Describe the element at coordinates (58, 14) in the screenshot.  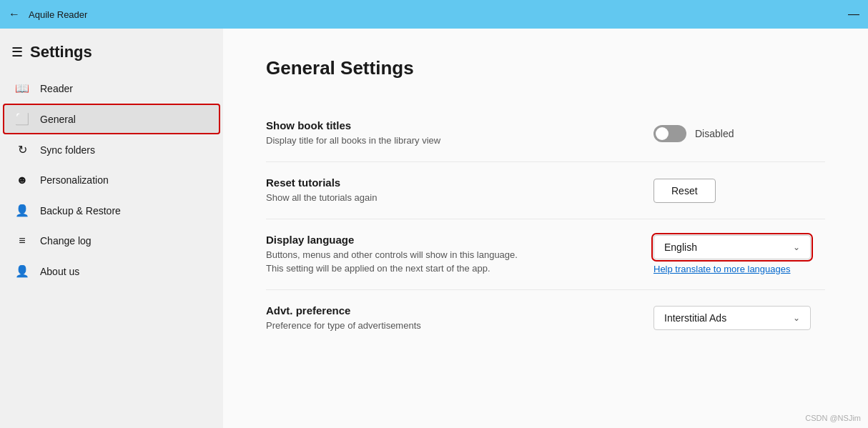
I see `app-title: Aquile Reader` at that location.